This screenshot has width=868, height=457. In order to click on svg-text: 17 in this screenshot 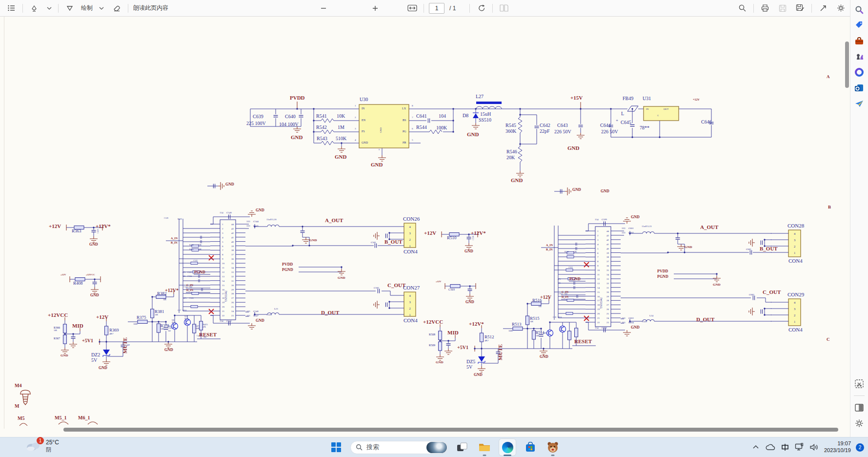, I will do `click(599, 301)`.